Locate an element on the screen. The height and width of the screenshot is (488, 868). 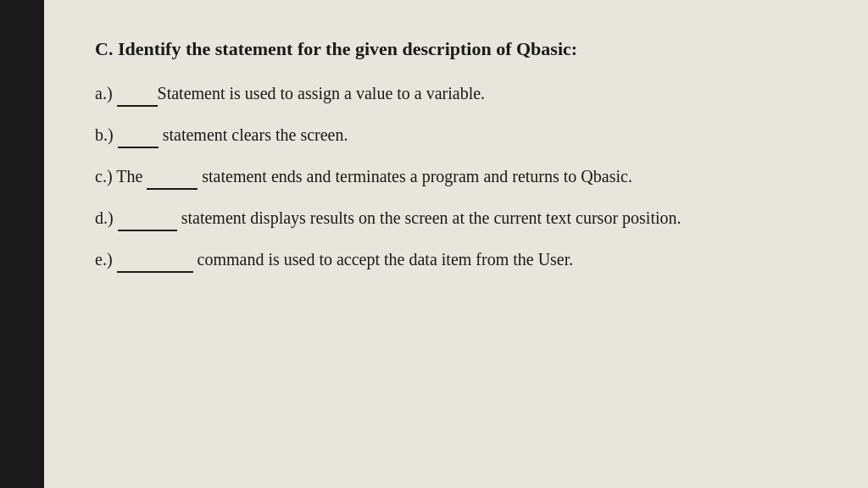
question-a: a.) Statement is used to assign a value … is located at coordinates (456, 93).